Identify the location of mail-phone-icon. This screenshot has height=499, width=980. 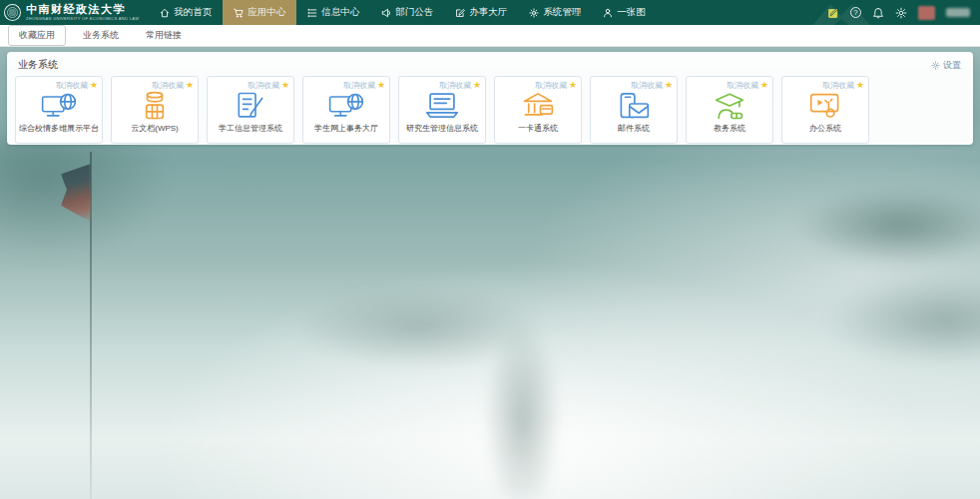
(634, 106).